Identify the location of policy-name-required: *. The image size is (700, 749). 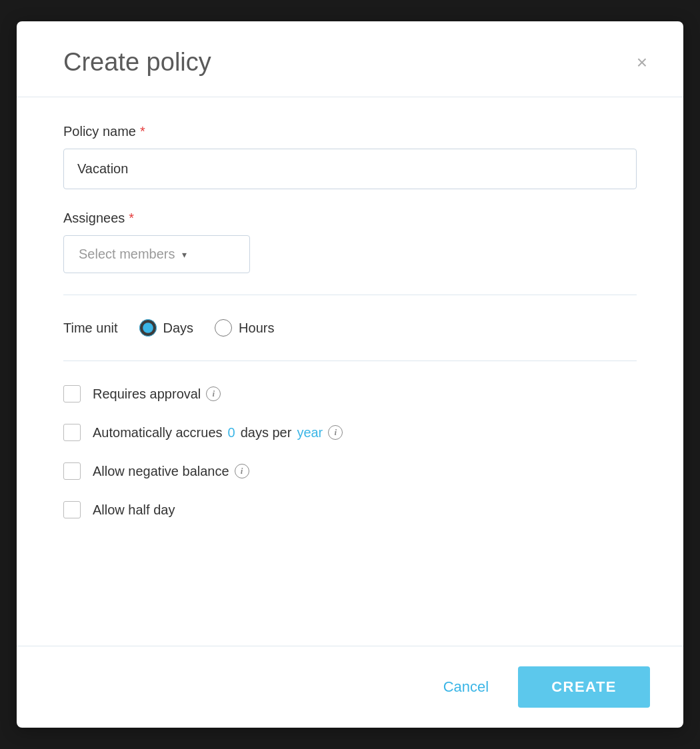
(143, 132).